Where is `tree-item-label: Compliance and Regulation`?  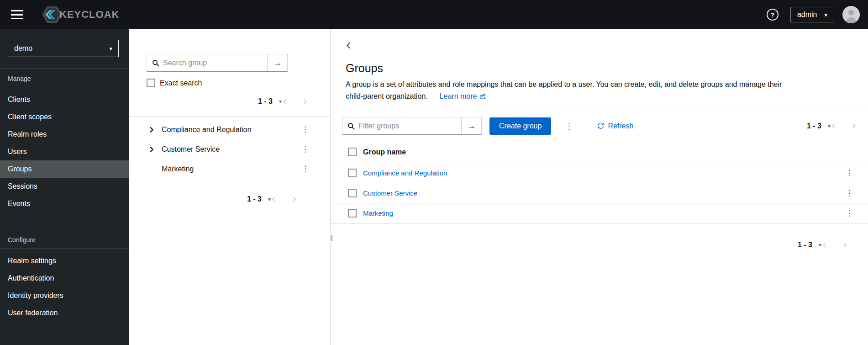
tree-item-label: Compliance and Regulation is located at coordinates (206, 130).